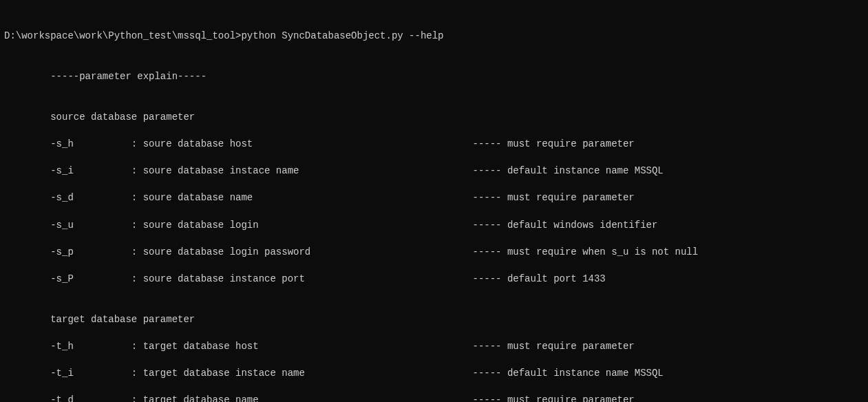 The height and width of the screenshot is (402, 868). Describe the element at coordinates (434, 374) in the screenshot. I see `param-line: -t_i : target database instace name ----…` at that location.